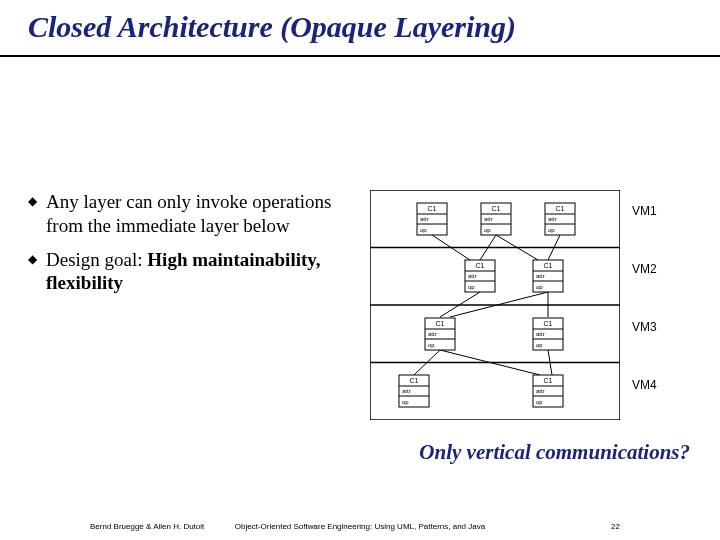 Image resolution: width=720 pixels, height=540 pixels. What do you see at coordinates (644, 385) in the screenshot?
I see `vm-label: VM4` at bounding box center [644, 385].